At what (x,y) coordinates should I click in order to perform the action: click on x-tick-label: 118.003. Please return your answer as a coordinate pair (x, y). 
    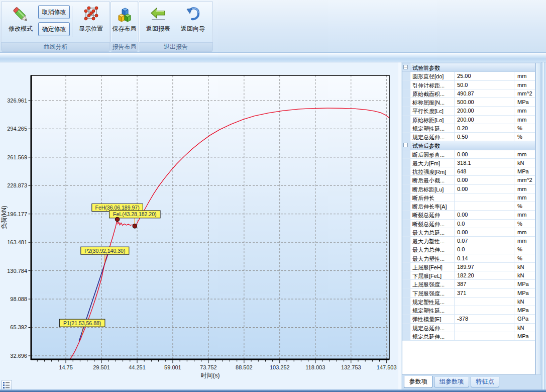
    Looking at the image, I should click on (315, 367).